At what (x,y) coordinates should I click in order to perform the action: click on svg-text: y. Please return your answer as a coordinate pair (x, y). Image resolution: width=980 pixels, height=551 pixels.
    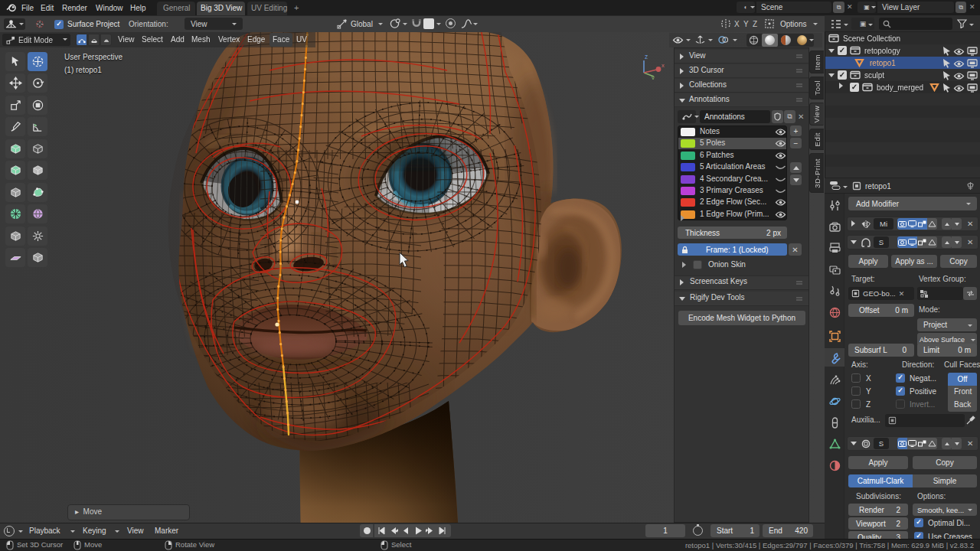
    Looking at the image, I should click on (653, 77).